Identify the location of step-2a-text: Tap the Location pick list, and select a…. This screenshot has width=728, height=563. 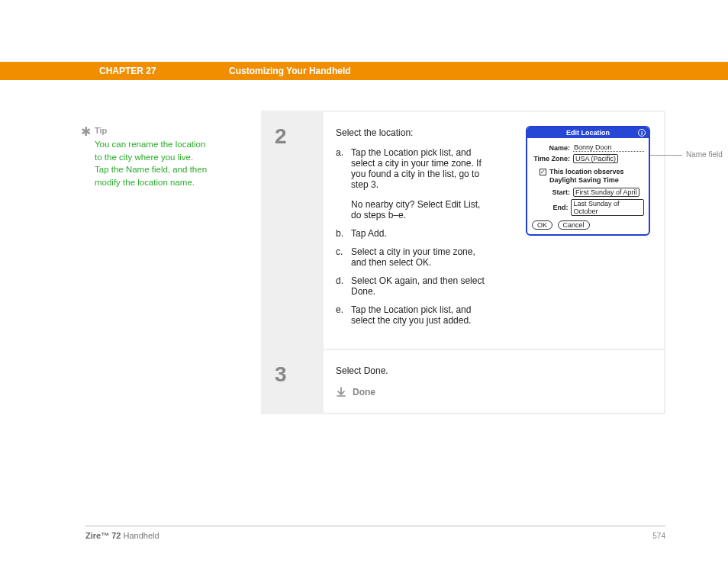
(418, 184).